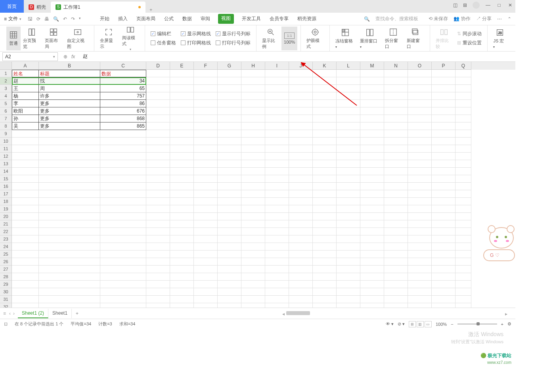  Describe the element at coordinates (6, 270) in the screenshot. I see `row-header: 27` at that location.